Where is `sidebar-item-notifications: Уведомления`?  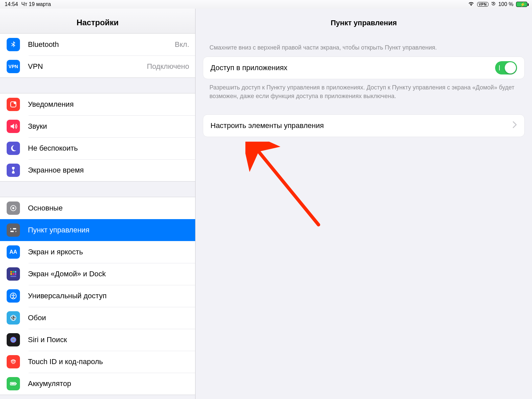
sidebar-item-notifications: Уведомления is located at coordinates (98, 104).